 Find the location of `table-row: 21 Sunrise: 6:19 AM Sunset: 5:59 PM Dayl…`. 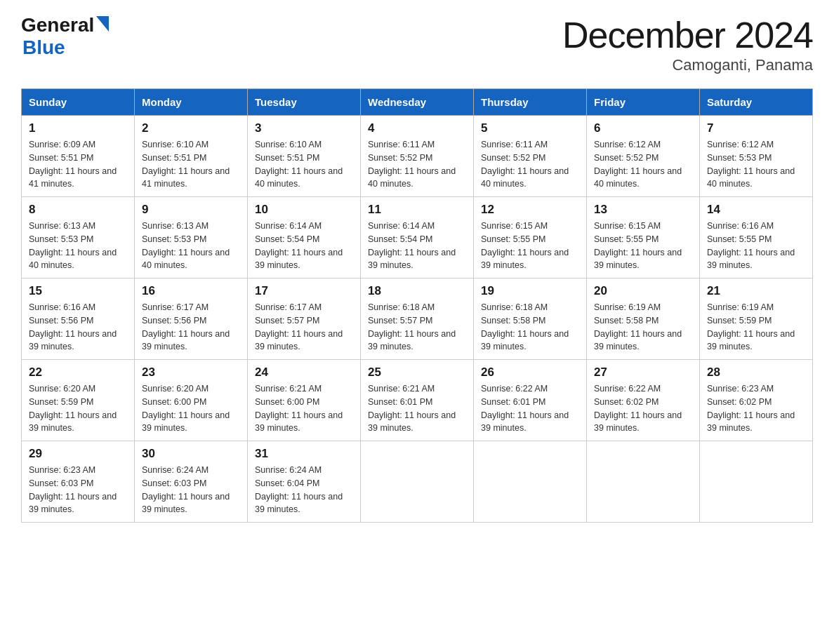

table-row: 21 Sunrise: 6:19 AM Sunset: 5:59 PM Dayl… is located at coordinates (757, 319).